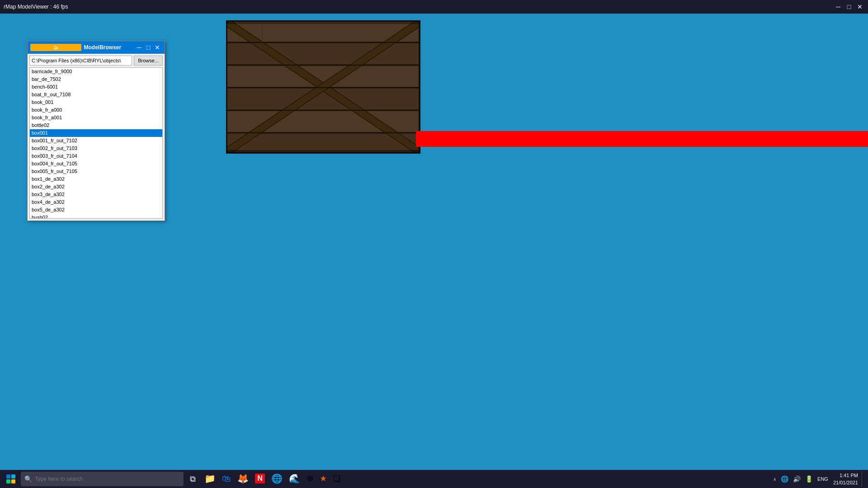 This screenshot has height=488, width=868. What do you see at coordinates (310, 479) in the screenshot?
I see `app7-icon: ⊕` at bounding box center [310, 479].